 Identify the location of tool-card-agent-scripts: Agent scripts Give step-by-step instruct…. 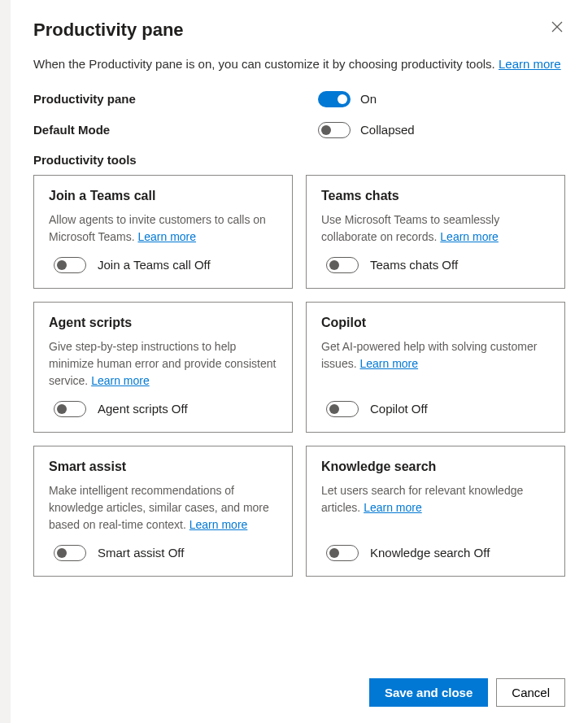
(163, 368).